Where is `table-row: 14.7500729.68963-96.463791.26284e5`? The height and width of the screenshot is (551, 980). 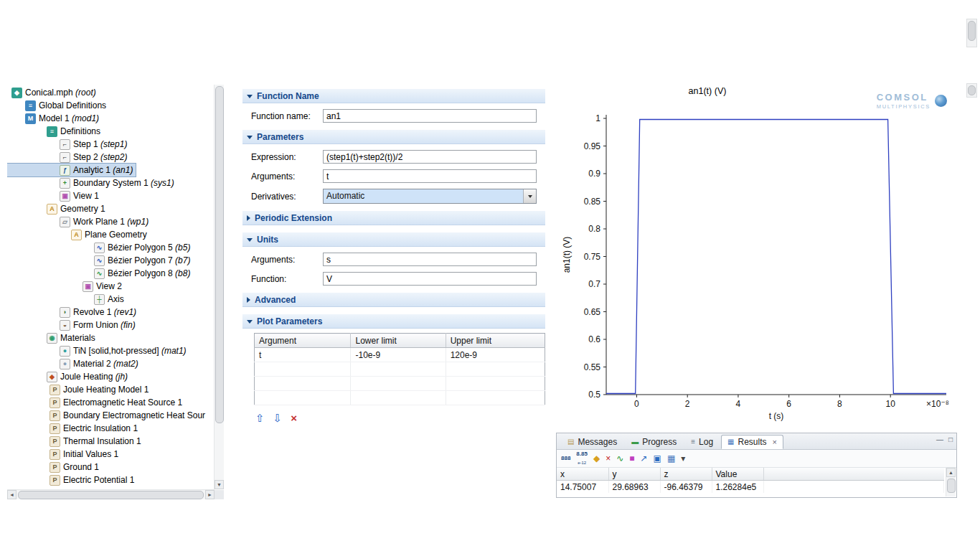
table-row: 14.7500729.68963-96.463791.26284e5 is located at coordinates (750, 487).